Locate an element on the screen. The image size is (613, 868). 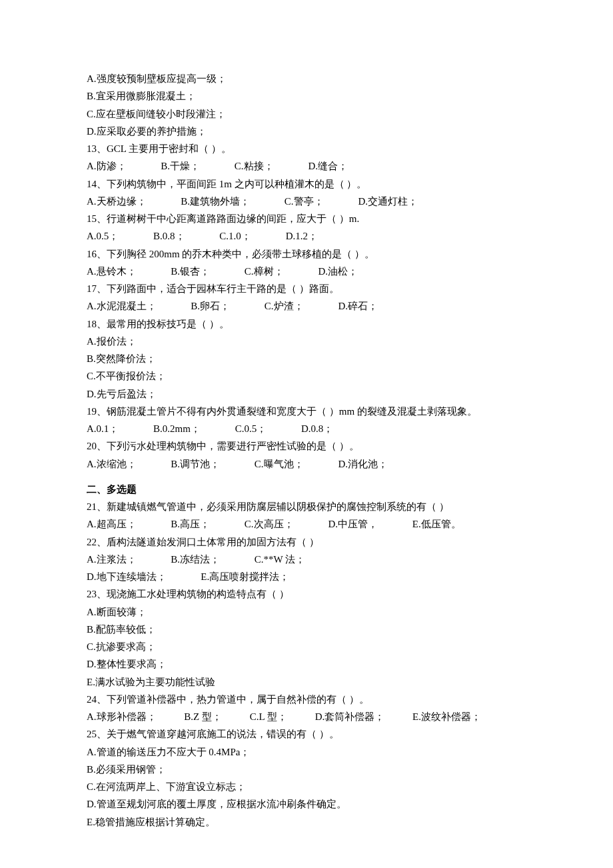
option: C.次高压； is located at coordinates (269, 524).